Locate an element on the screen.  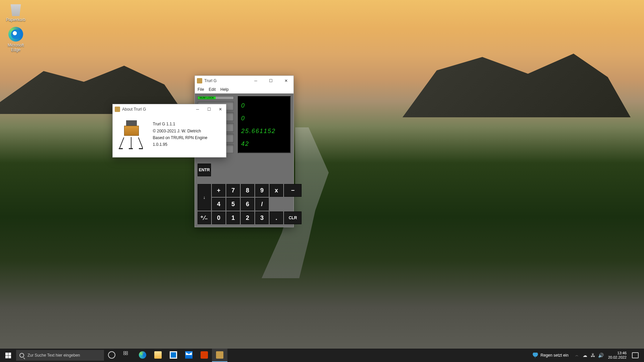
taskview-icon is located at coordinates (127, 355).